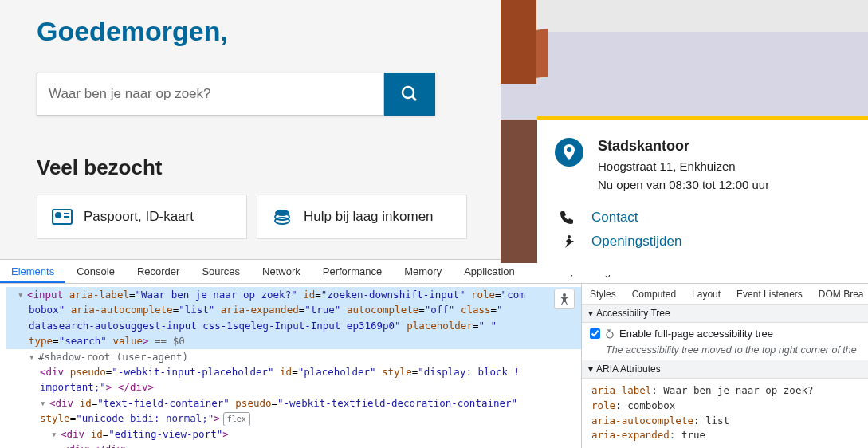 This screenshot has height=448, width=868. Describe the element at coordinates (684, 167) in the screenshot. I see `location-address: Hoogstraat 11, Enkhuizen` at that location.